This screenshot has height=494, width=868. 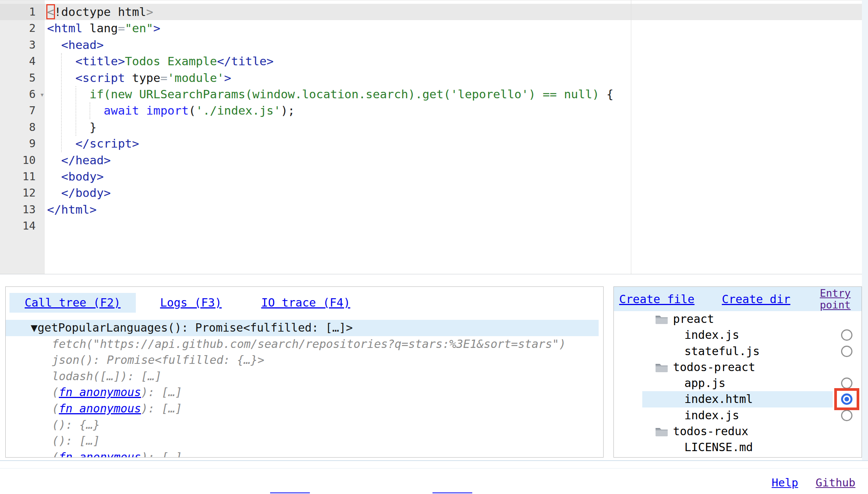 What do you see at coordinates (431, 78) in the screenshot?
I see `code-line: 5 <script type='module'>` at bounding box center [431, 78].